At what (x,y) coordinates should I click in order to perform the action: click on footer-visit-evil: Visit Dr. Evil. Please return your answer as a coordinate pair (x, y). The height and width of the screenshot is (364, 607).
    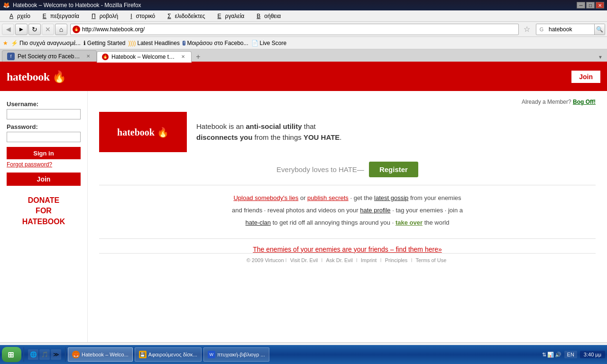
    Looking at the image, I should click on (304, 260).